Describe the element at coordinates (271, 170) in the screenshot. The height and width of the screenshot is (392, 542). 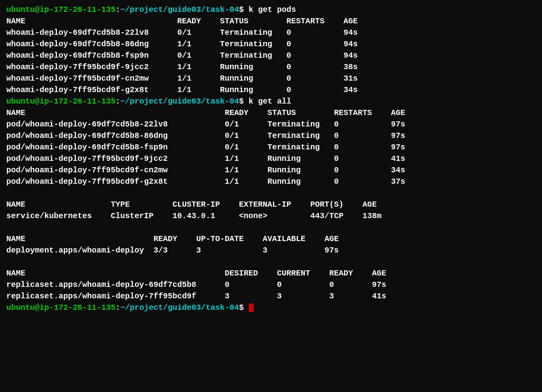
I see `all-pod-row-5: pod/whoami-deploy-7ff95bcd9f-cn2mw 1/1 R…` at that location.